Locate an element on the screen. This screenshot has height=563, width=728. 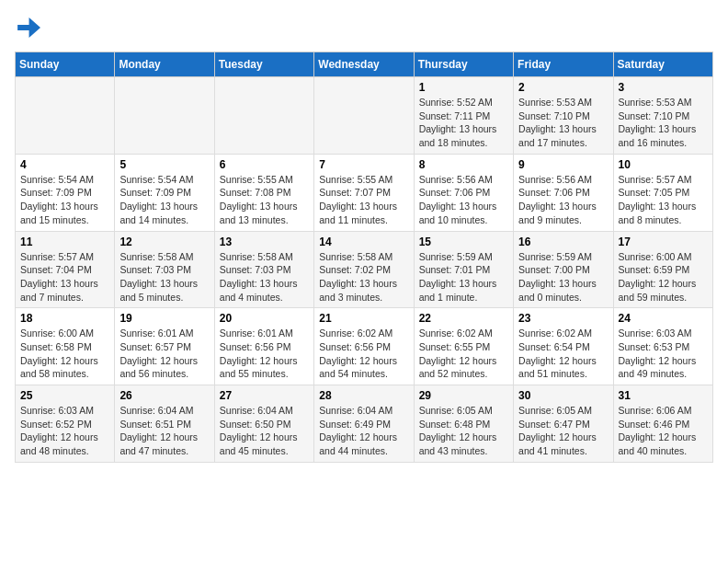
day-cell: 13Sunrise: 5:58 AM Sunset: 7:03 PM Dayli… is located at coordinates (264, 270).